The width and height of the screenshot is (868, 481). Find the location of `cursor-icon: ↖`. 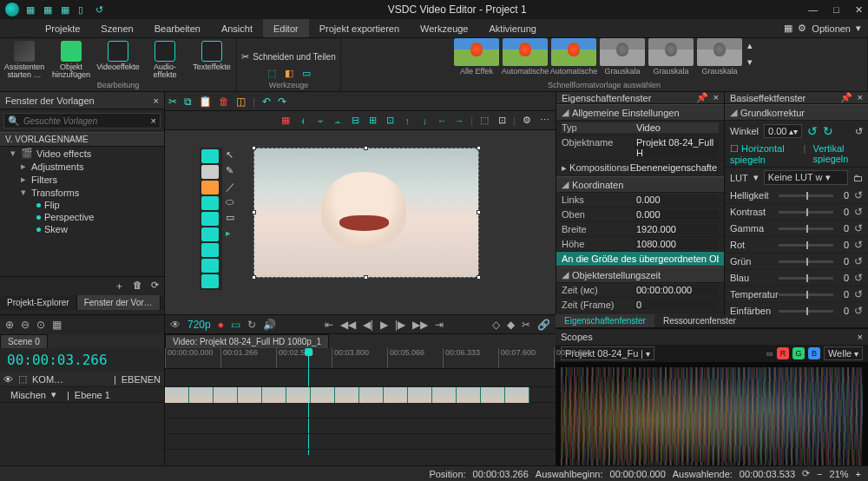

cursor-icon: ↖ is located at coordinates (232, 155).